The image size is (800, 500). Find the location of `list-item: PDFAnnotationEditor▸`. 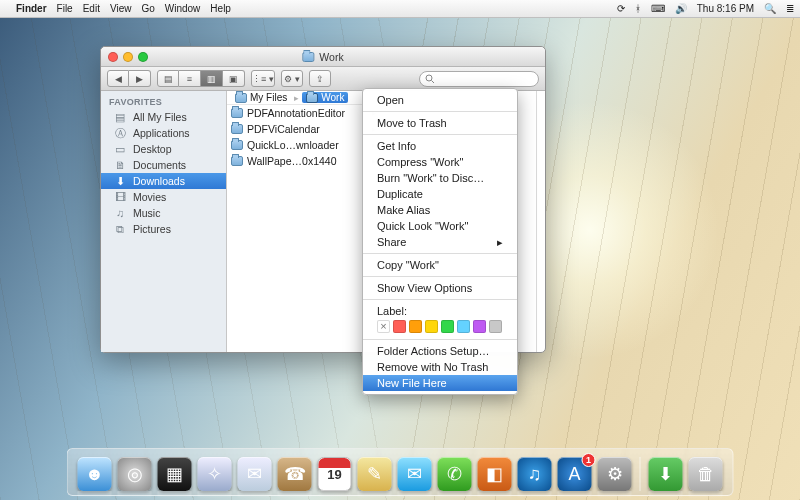

list-item: PDFAnnotationEditor▸ is located at coordinates (304, 113).